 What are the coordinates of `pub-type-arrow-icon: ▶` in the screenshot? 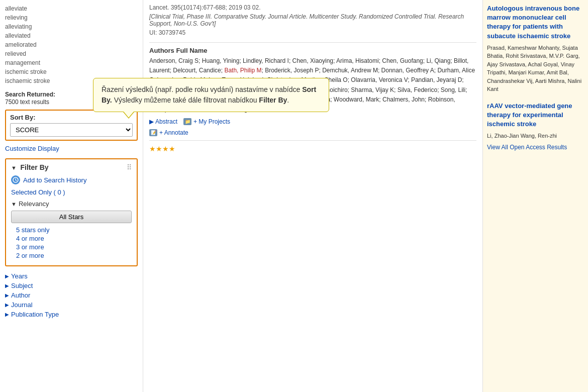 It's located at (7, 315).